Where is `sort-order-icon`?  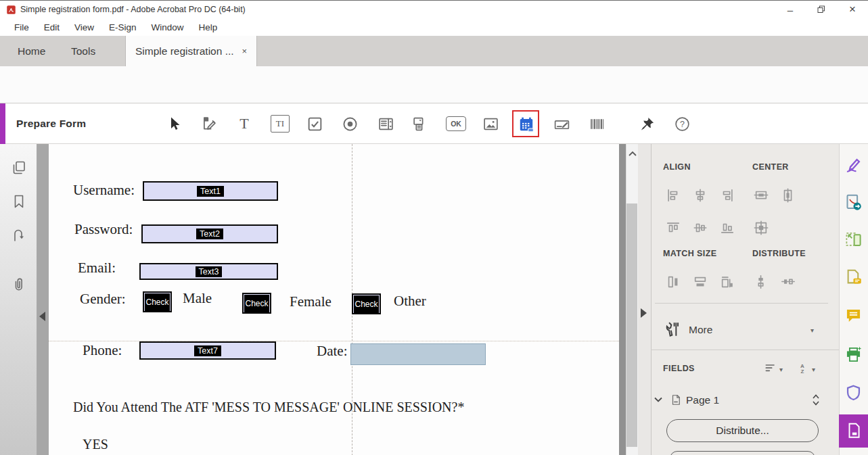
sort-order-icon is located at coordinates (771, 368).